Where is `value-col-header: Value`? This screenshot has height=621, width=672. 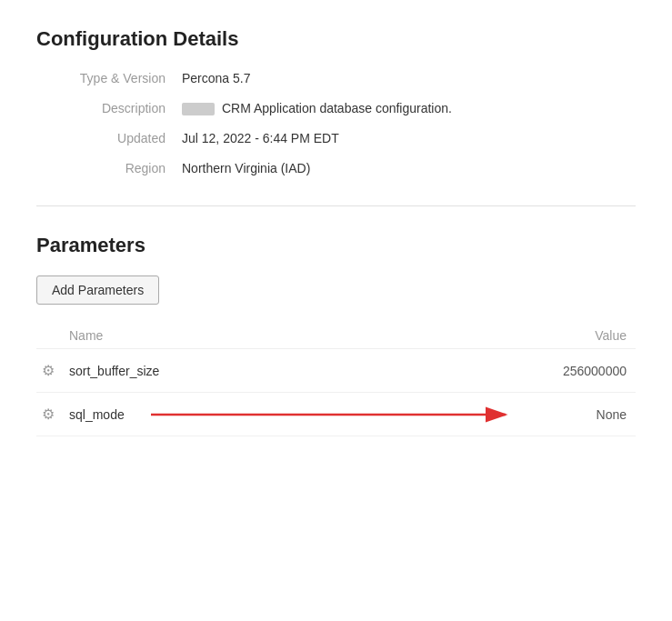 value-col-header: Value is located at coordinates (517, 336).